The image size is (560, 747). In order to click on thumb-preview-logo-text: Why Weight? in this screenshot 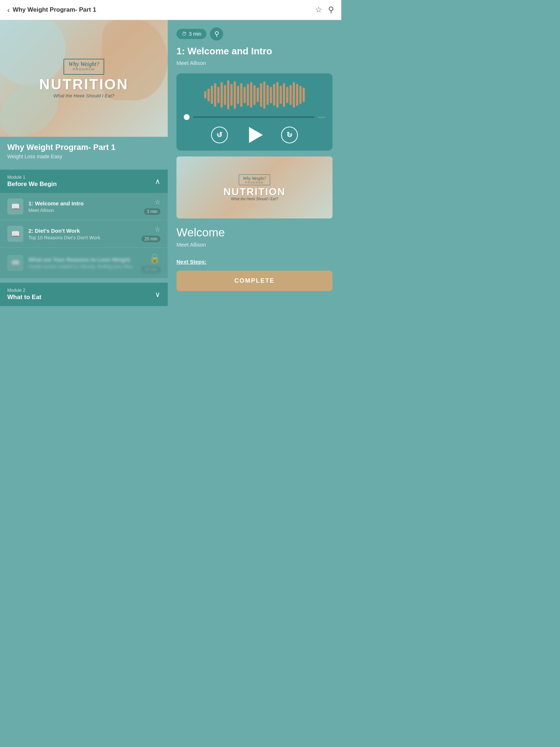, I will do `click(254, 179)`.